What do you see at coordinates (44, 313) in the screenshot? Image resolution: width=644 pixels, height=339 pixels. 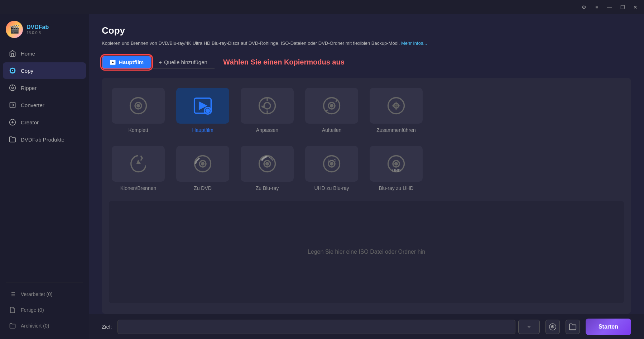 I see `sidebar-bottom-nav: Verarbeitet (0) Fertige (0) Archivier` at bounding box center [44, 313].